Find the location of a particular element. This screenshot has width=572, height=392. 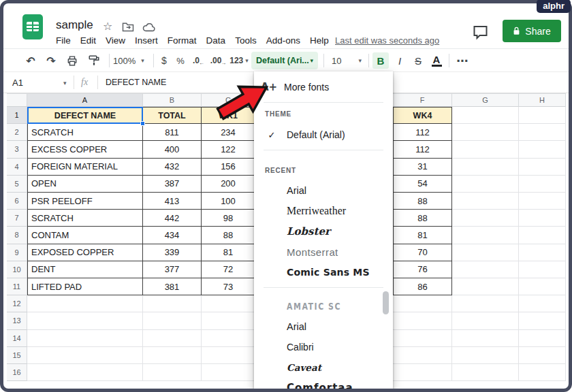

row-header-15: 15 is located at coordinates (17, 355).